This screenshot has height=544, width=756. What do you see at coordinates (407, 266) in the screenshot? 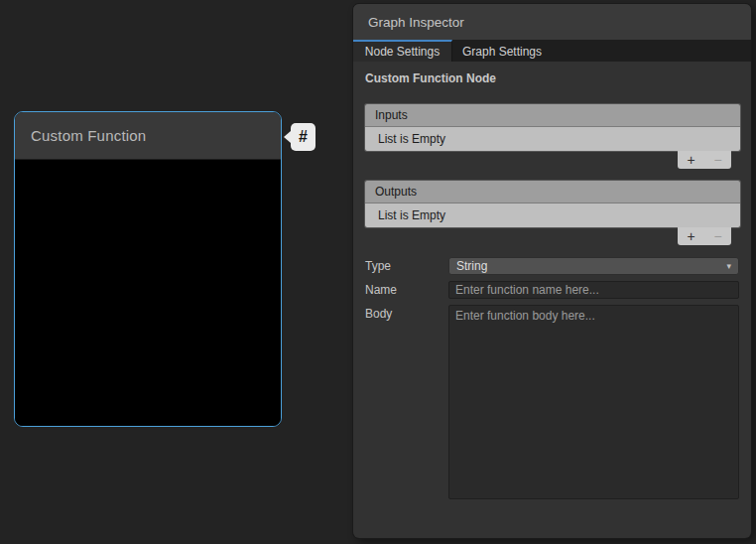
I see `type-label: Type` at bounding box center [407, 266].